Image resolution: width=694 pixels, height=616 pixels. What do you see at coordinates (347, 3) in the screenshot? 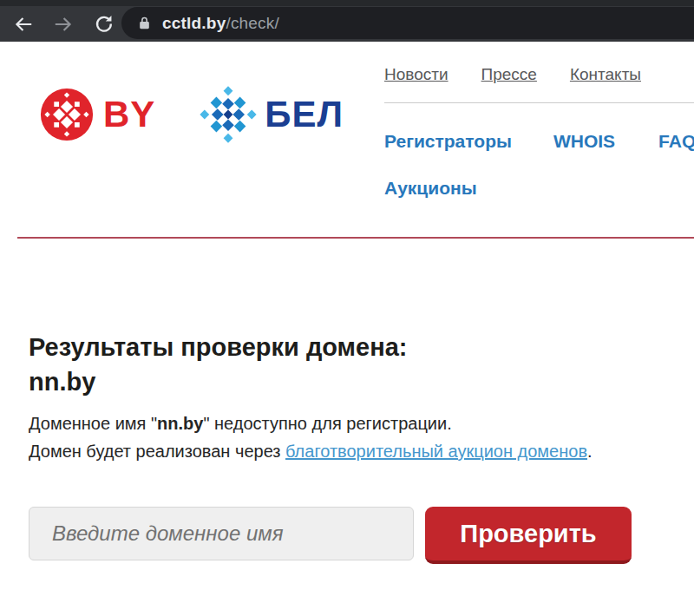
I see `tabstrip-edge` at bounding box center [347, 3].